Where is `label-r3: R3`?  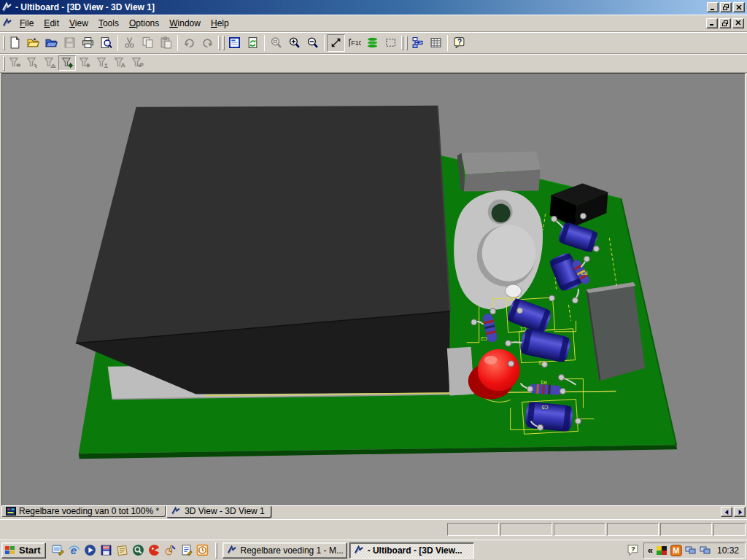 label-r3: R3 is located at coordinates (584, 273).